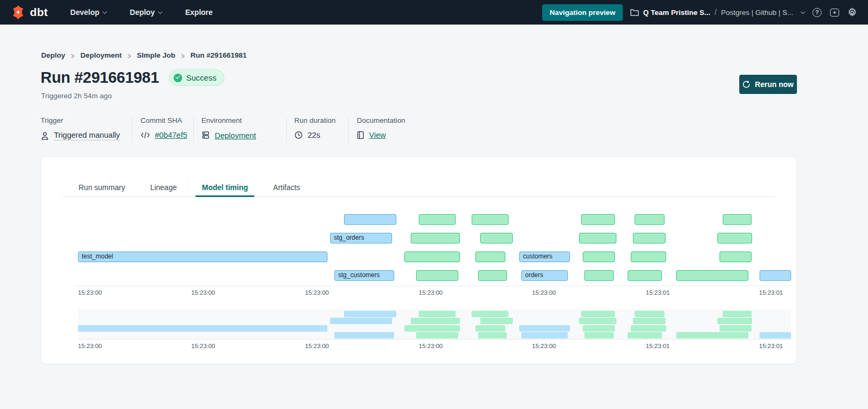 The image size is (868, 409). Describe the element at coordinates (156, 56) in the screenshot. I see `breadcrumb-simple-job: SImple Job` at that location.